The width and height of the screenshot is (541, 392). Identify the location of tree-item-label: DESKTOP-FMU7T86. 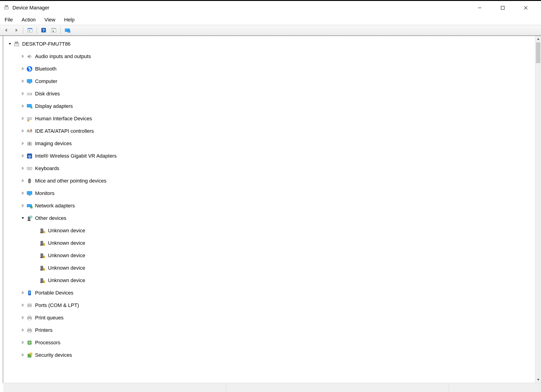
(46, 44).